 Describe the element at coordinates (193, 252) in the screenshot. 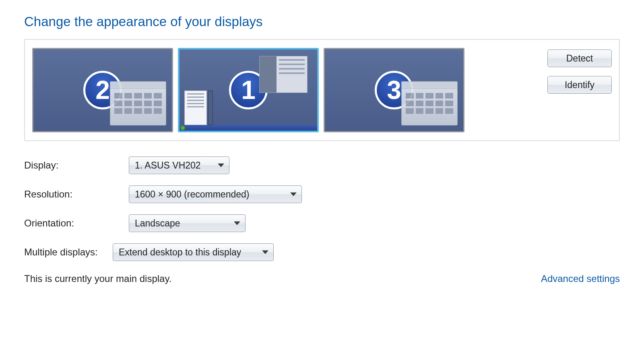

I see `multiple-displays-select: Extend desktop to this display` at that location.